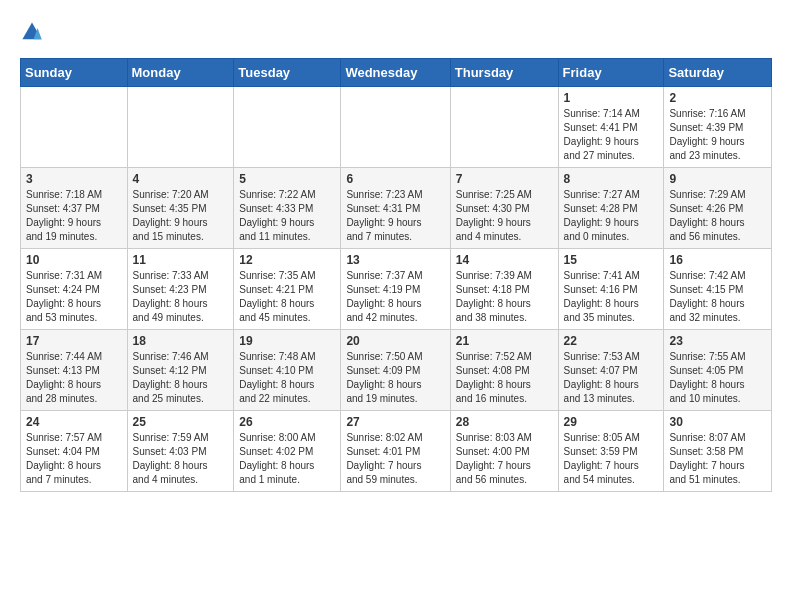 This screenshot has height=612, width=792. I want to click on calendar-cell: 21Sunrise: 7:52 AM Sunset: 4:08 PM Dayli…, so click(504, 370).